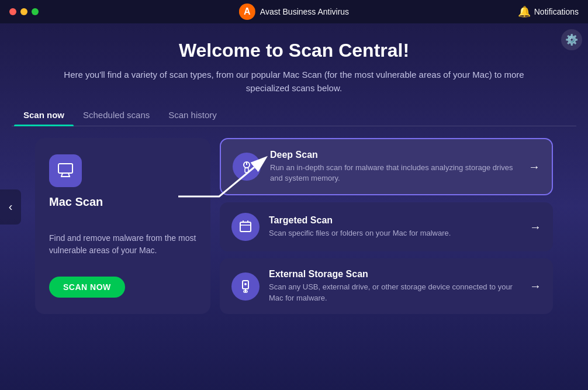  I want to click on mac-scan-title: Mac Scan, so click(123, 202).